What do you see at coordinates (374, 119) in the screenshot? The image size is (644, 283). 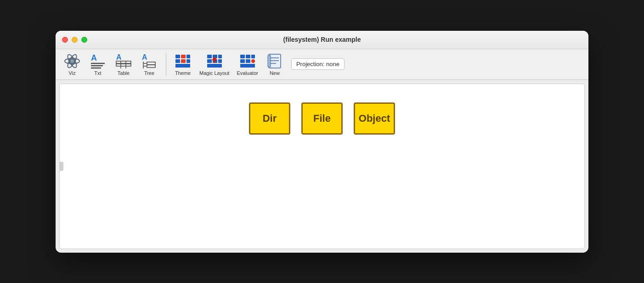 I see `object-node: Object` at bounding box center [374, 119].